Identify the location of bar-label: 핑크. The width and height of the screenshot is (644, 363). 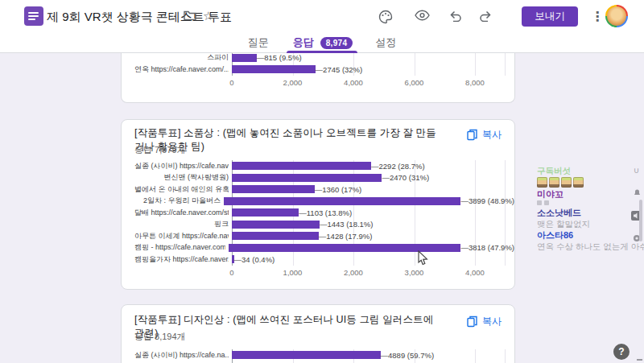
(175, 224).